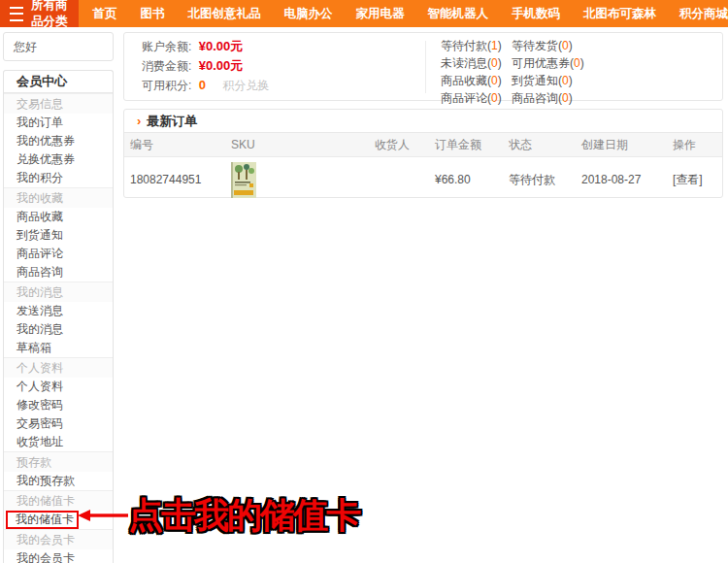  Describe the element at coordinates (58, 386) in the screenshot. I see `sidebar-item-profile: 个人资料` at that location.